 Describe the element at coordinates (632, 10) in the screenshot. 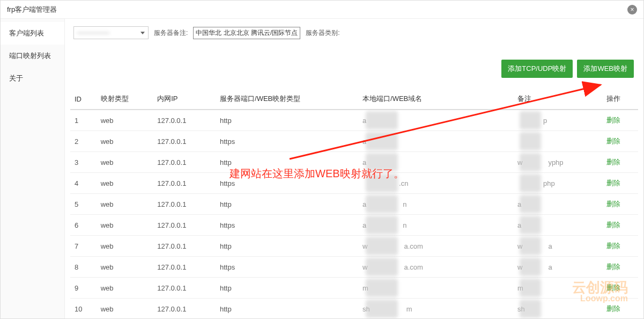

I see `close-icon: ×` at that location.